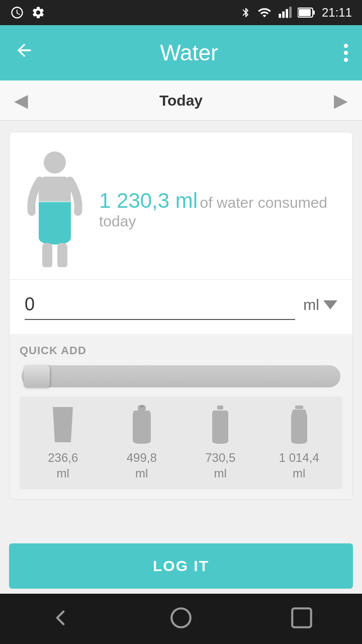 This screenshot has height=644, width=362. Describe the element at coordinates (181, 307) in the screenshot. I see `input-row: ml` at that location.